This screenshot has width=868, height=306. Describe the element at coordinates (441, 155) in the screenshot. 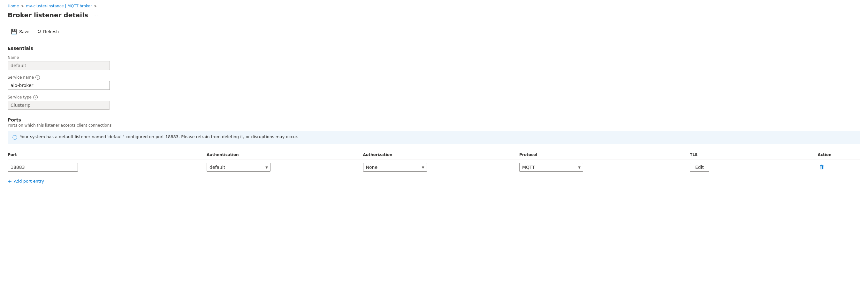

I see `col-header-authorization: Authorization` at that location.